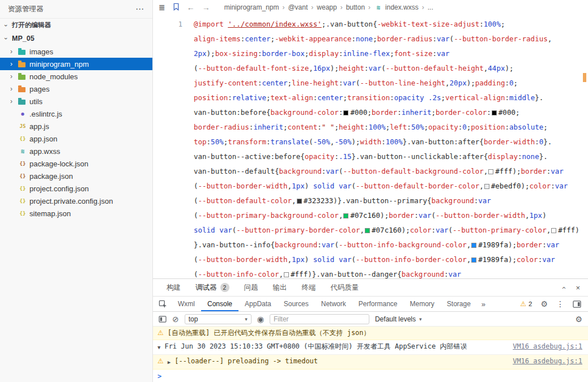  Describe the element at coordinates (26, 9) in the screenshot. I see `explorer-title: 资源管理器` at that location.